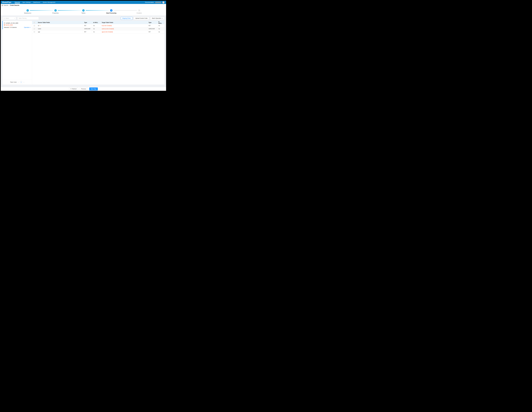  Describe the element at coordinates (141, 18) in the screenshot. I see `upload-custom-code-button: Upload Custom Code` at that location.